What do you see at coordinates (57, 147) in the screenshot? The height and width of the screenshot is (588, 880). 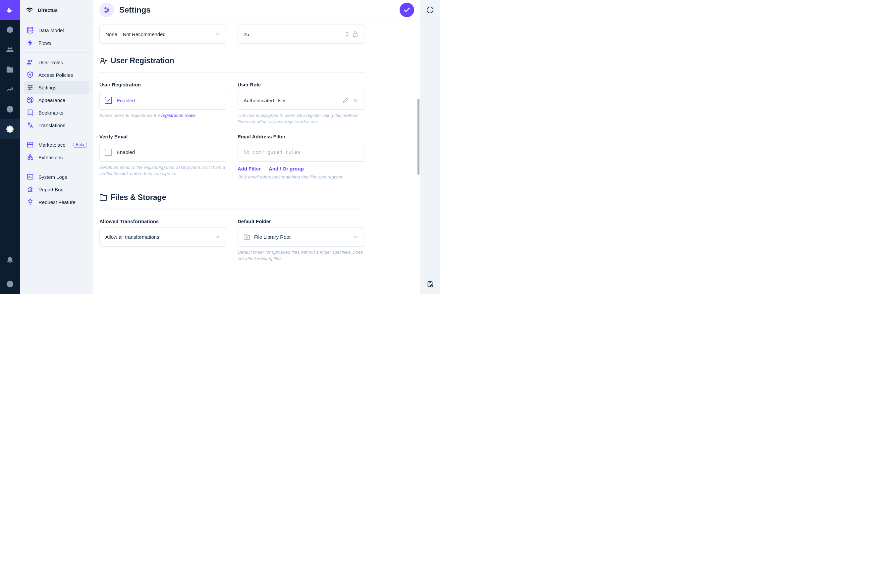 I see `sidebar: Directus Data Model Flows User Roles Acc…` at bounding box center [57, 147].